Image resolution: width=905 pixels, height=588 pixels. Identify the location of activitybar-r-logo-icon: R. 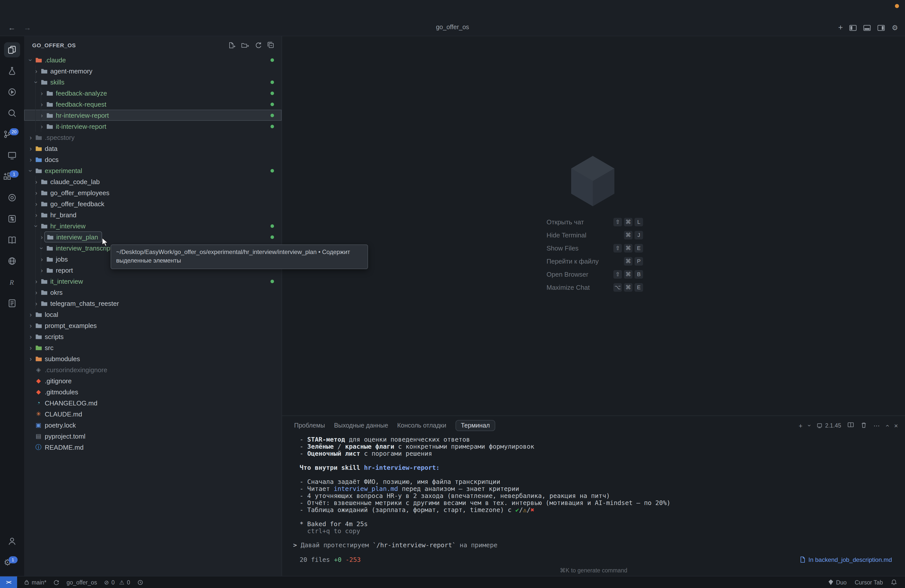
(12, 282).